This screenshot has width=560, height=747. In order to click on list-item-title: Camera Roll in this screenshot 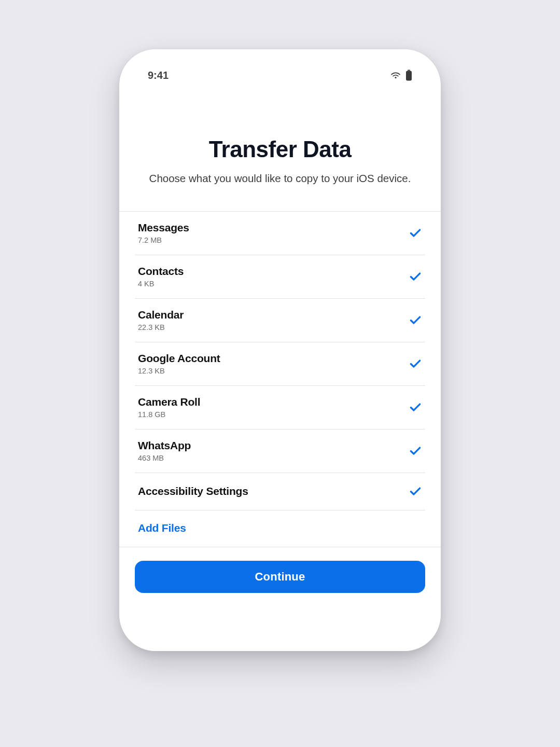, I will do `click(169, 402)`.